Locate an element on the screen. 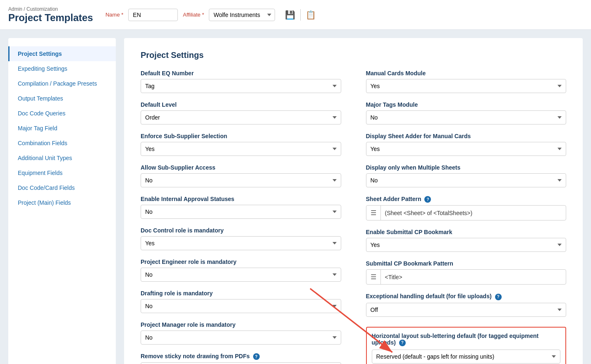 The width and height of the screenshot is (591, 364). field-project-engineer-mandatory: Project Engineer role is mandatory No Ye… is located at coordinates (241, 270).